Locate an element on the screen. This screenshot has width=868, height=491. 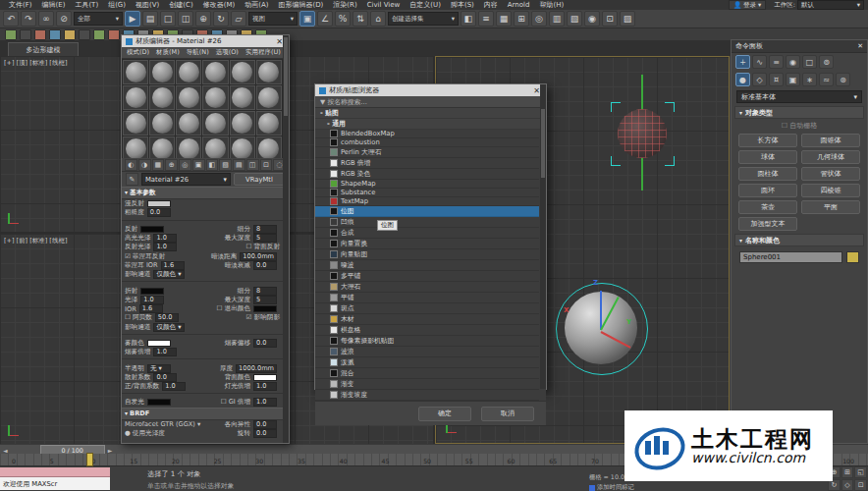
map-list-item: Perlin 大理石 is located at coordinates (427, 153).